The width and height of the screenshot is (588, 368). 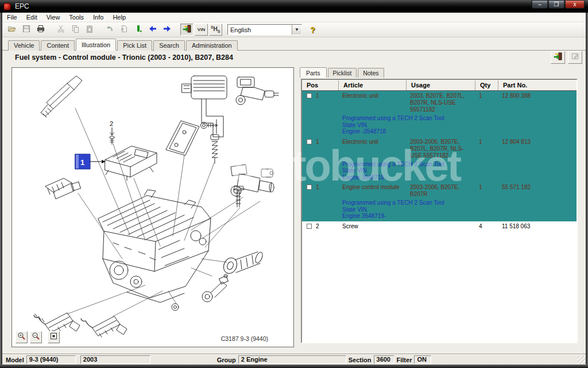 What do you see at coordinates (183, 138) in the screenshot?
I see `bracket` at bounding box center [183, 138].